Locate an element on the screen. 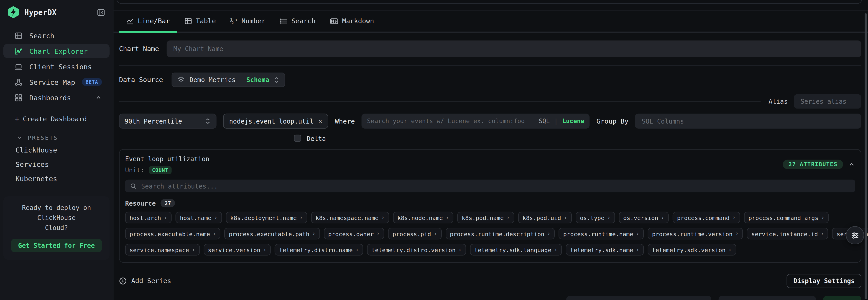 Image resolution: width=868 pixels, height=300 pixels. sidebar-item-search: Search is located at coordinates (57, 35).